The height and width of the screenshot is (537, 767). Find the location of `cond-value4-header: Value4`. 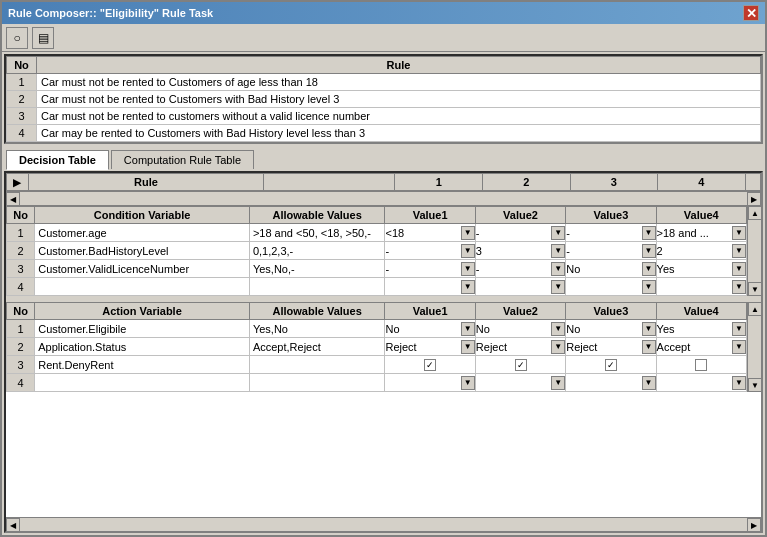

cond-value4-header: Value4 is located at coordinates (701, 216).